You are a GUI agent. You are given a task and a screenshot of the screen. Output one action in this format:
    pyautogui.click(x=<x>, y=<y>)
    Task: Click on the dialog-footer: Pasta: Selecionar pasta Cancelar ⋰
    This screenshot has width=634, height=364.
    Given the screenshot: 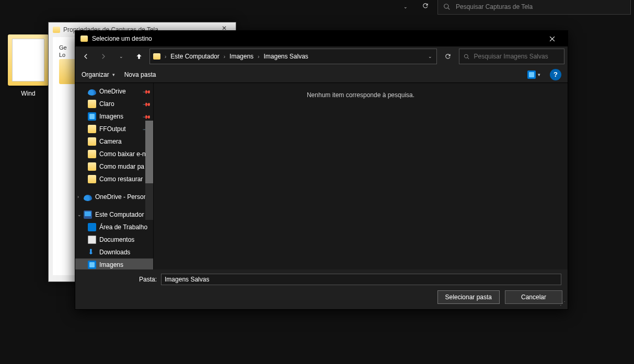 What is the action you would take?
    pyautogui.click(x=321, y=289)
    